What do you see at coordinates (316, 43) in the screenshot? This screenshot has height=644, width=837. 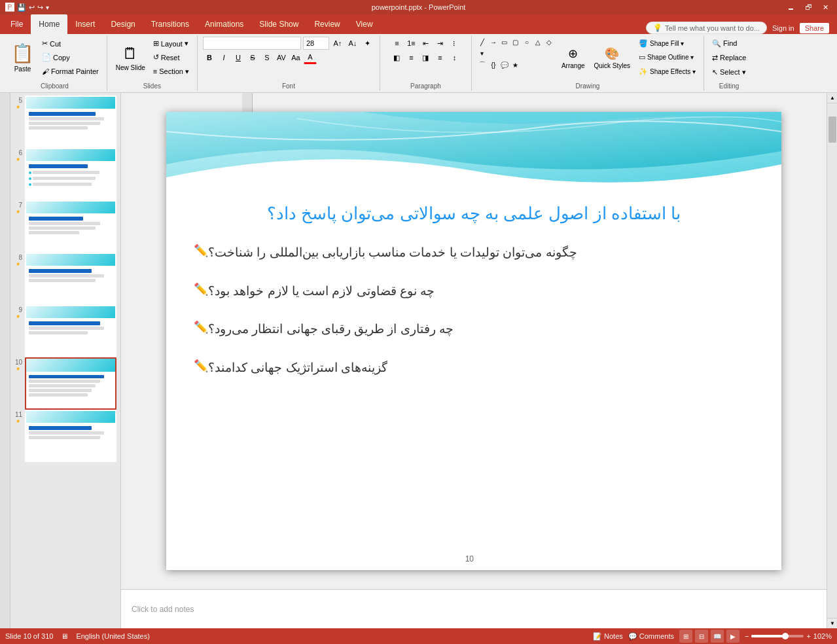 I see `font-size-input: 28` at bounding box center [316, 43].